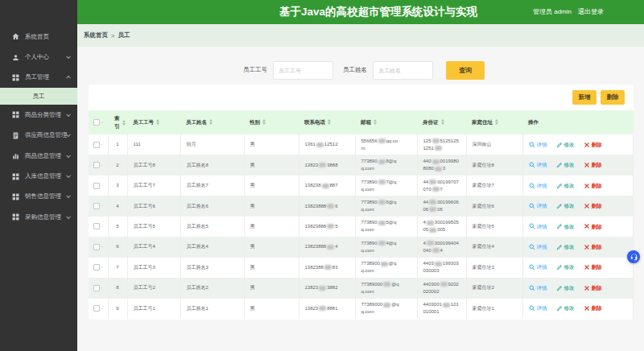 This screenshot has width=644, height=351. I want to click on table-row: -6员工工号4员工姓名4男1382388847738904@qq.com4300…, so click(361, 246).